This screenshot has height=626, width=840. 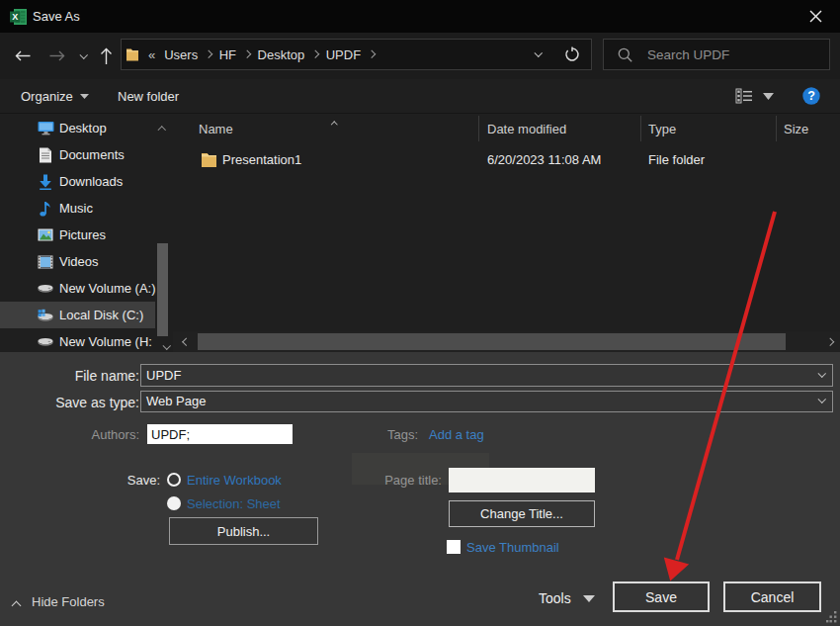 What do you see at coordinates (219, 434) in the screenshot?
I see `authors-input` at bounding box center [219, 434].